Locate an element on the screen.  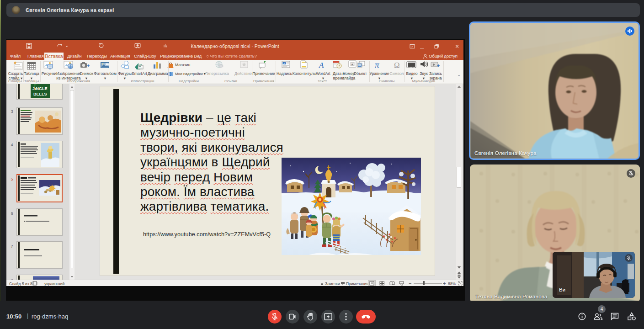
svg-text: JiNGLE is located at coordinates (40, 89).